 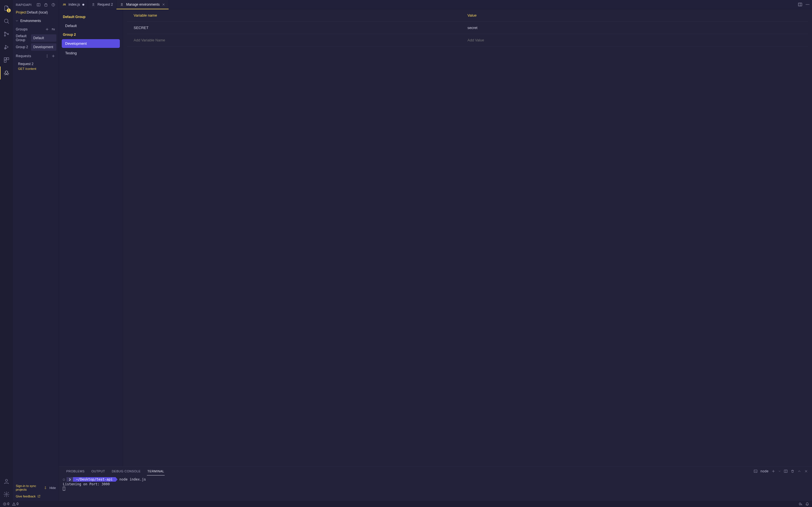 What do you see at coordinates (14, 504) in the screenshot?
I see `warning-icon` at bounding box center [14, 504].